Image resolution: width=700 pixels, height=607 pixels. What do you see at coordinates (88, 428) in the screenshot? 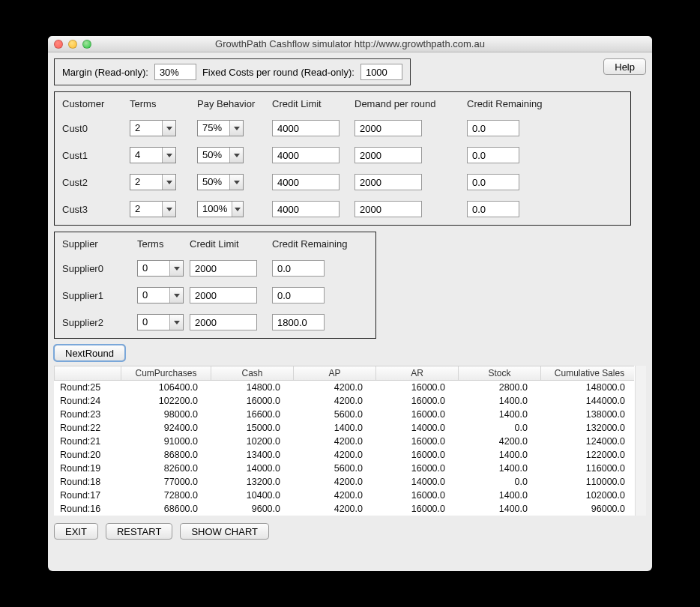
I see `cell-round: Round:22` at bounding box center [88, 428].